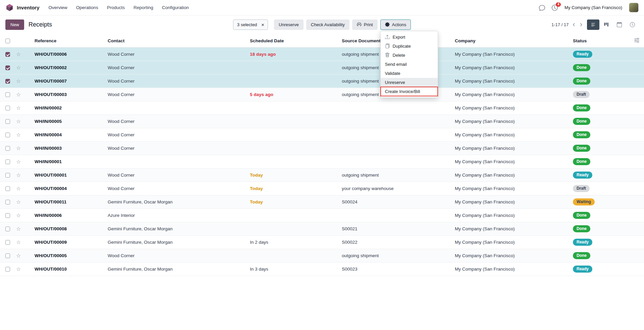  I want to click on unreserve-button: Unreserve, so click(289, 25).